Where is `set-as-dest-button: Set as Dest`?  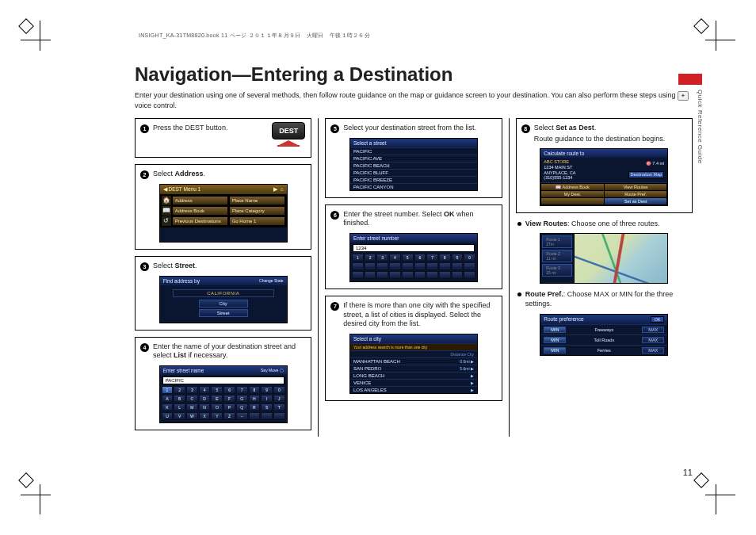 set-as-dest-button: Set as Dest is located at coordinates (636, 201).